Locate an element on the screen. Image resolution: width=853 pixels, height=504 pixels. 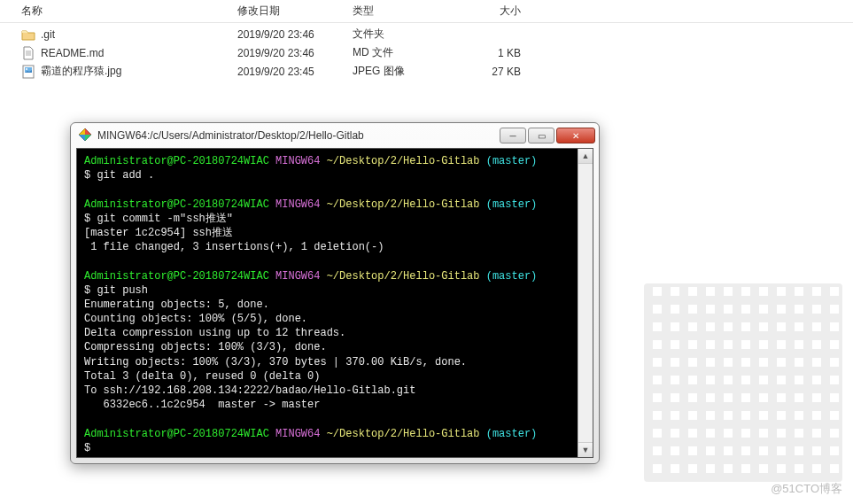
file-date: 2019/9/20 23:45 is located at coordinates (295, 72).